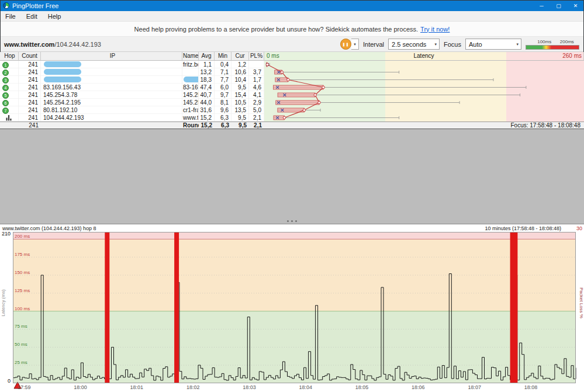 The image size is (584, 392). Describe the element at coordinates (177, 307) in the screenshot. I see `packet-loss-bar` at that location.